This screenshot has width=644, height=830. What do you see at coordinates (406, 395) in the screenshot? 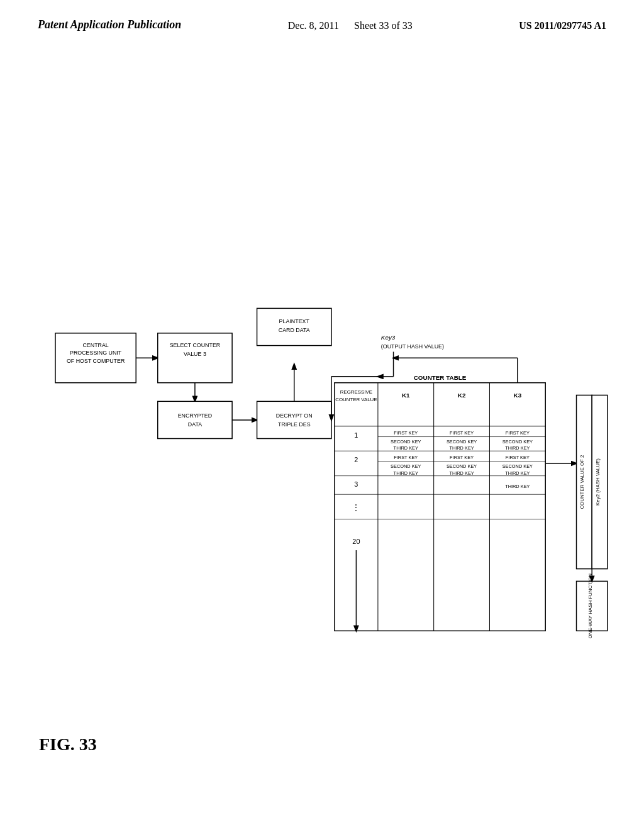
I see `svg-text: K1` at bounding box center [406, 395].